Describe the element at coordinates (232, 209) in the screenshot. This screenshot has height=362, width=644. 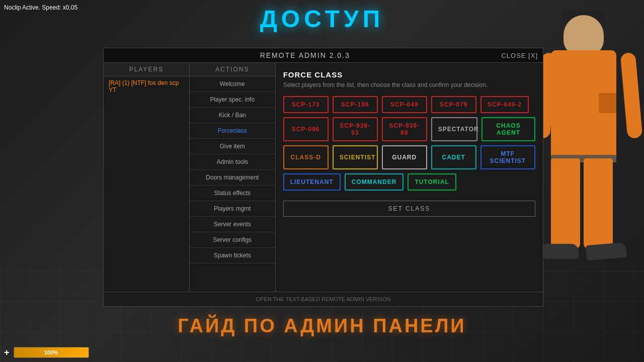
I see `action-players-mgmt: Players mgmt` at that location.